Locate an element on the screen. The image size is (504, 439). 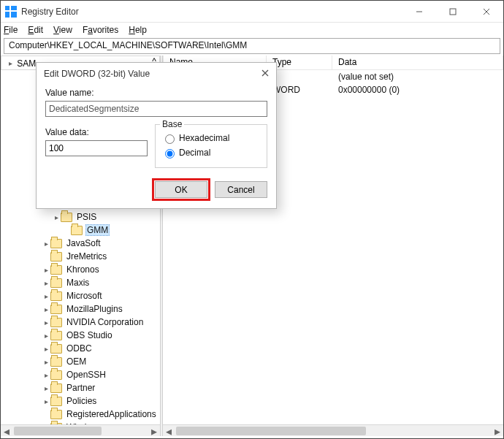
tree-item-label: Partner is located at coordinates (80, 388).